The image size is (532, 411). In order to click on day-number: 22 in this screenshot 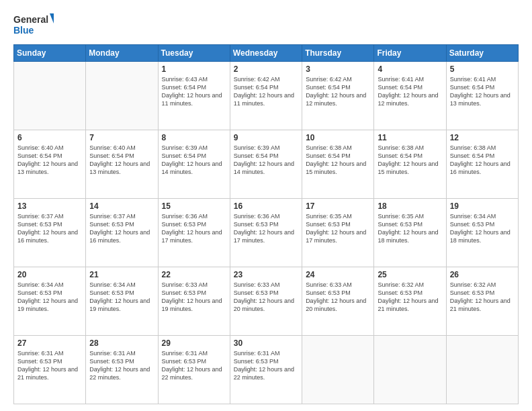, I will do `click(194, 275)`.